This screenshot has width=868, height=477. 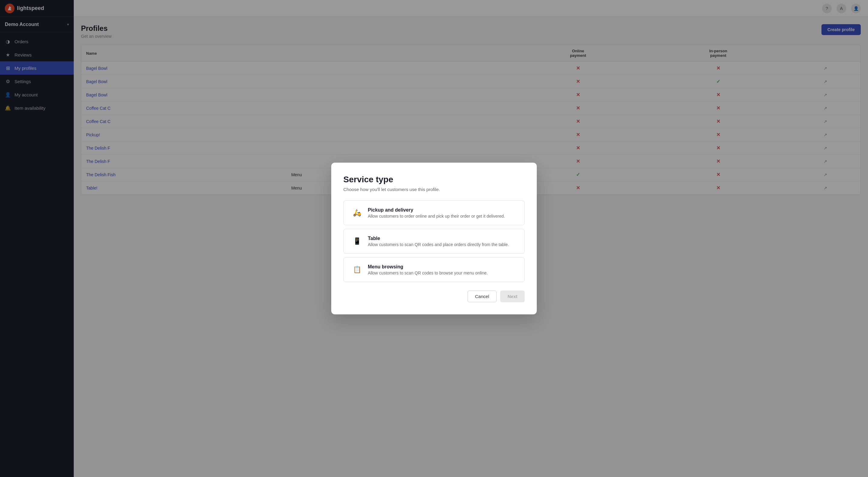 What do you see at coordinates (434, 213) in the screenshot?
I see `service-option-pickup-delivery: 🛵 Pickup and delivery Allow customers to…` at bounding box center [434, 213].